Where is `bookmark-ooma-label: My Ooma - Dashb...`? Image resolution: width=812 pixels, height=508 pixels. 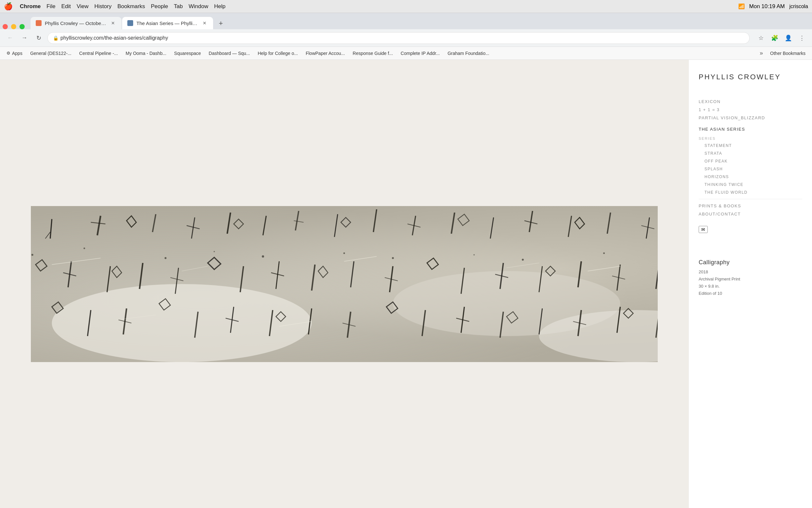
bookmark-ooma-label: My Ooma - Dashb... is located at coordinates (146, 53).